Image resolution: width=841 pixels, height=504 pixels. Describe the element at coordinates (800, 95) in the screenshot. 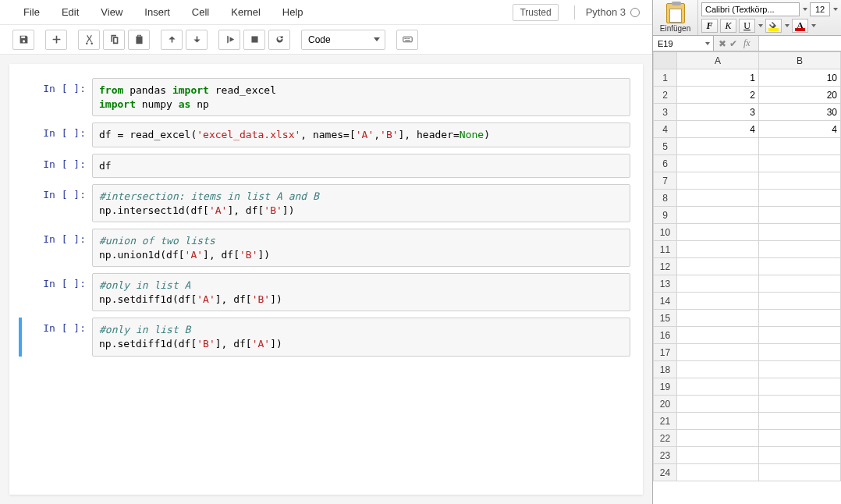

I see `cell: 20` at that location.